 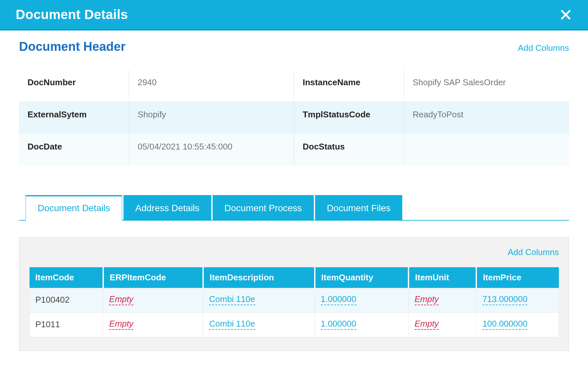 I want to click on header-row: DocNumber2940InstanceNameShopify SAP Sal…, so click(x=294, y=86).